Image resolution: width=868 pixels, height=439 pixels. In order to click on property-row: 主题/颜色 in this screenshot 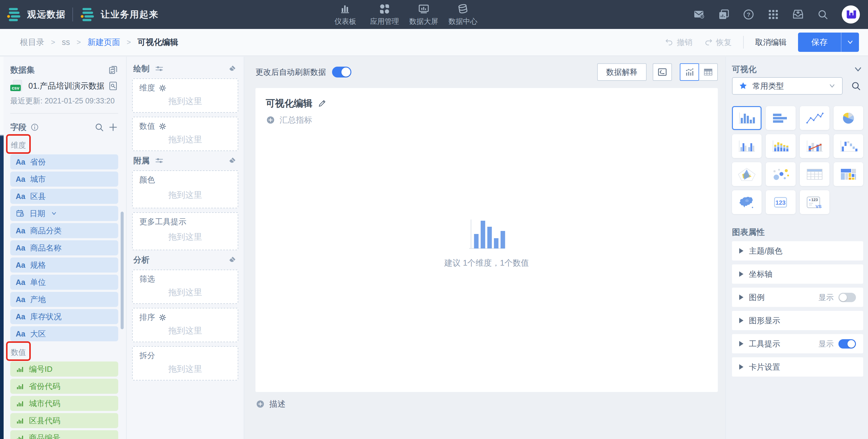, I will do `click(798, 251)`.